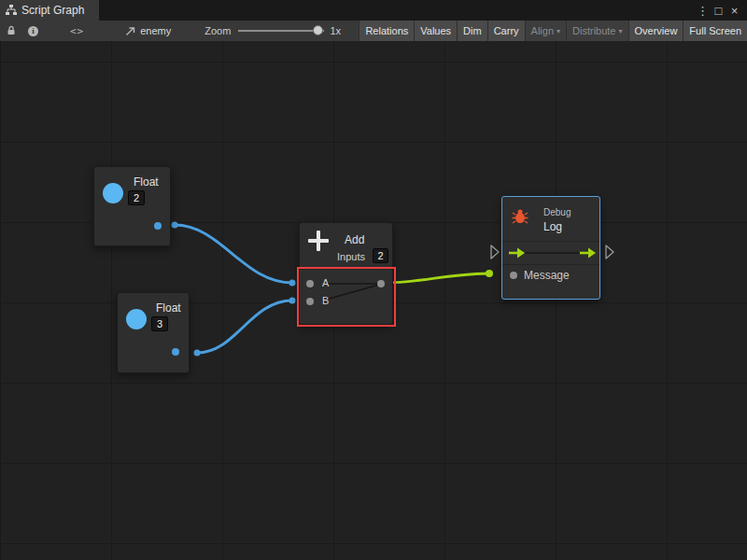  I want to click on wire-add-to-message, so click(437, 278).